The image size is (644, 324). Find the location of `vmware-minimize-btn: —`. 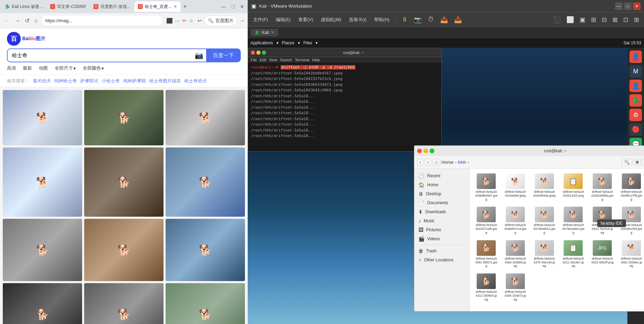

vmware-minimize-btn: — is located at coordinates (619, 6).